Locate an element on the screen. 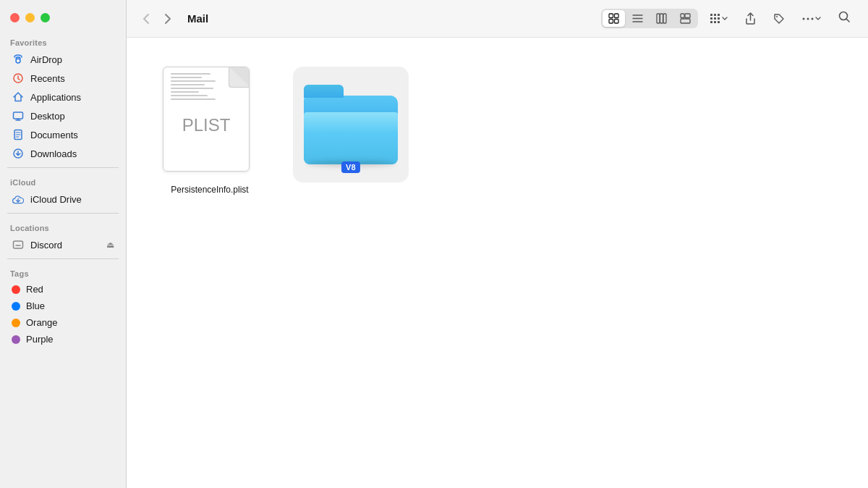 This screenshot has height=488, width=868. sidebar-item-label-documents: Documents is located at coordinates (54, 135).